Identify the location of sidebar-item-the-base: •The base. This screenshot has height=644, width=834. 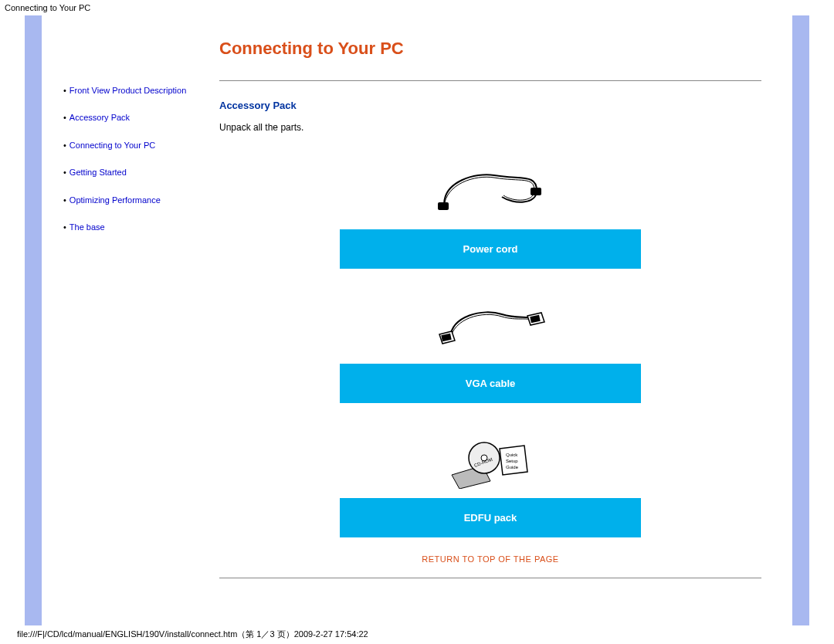
(130, 227).